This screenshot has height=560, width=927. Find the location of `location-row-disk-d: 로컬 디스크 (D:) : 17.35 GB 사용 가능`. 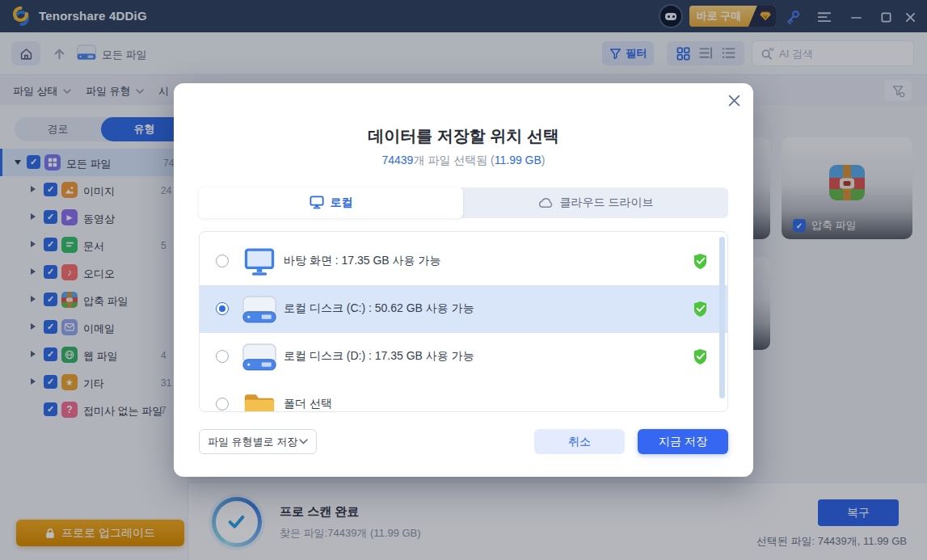

location-row-disk-d: 로컬 디스크 (D:) : 17.35 GB 사용 가능 is located at coordinates (464, 357).